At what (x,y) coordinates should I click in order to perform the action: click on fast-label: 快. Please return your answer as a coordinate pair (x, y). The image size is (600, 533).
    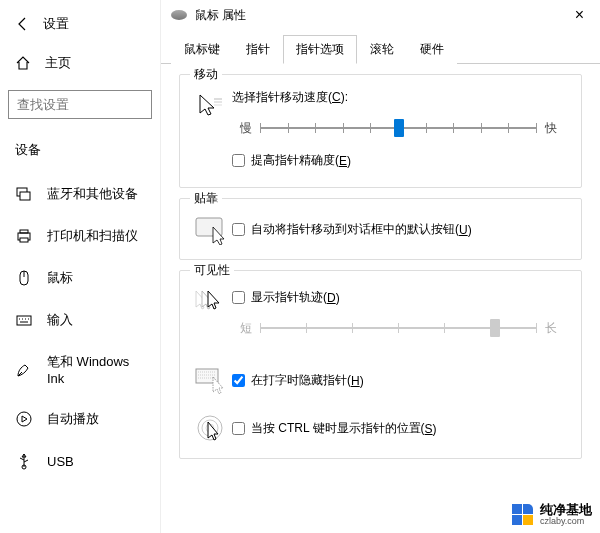
    Looking at the image, I should click on (551, 128).